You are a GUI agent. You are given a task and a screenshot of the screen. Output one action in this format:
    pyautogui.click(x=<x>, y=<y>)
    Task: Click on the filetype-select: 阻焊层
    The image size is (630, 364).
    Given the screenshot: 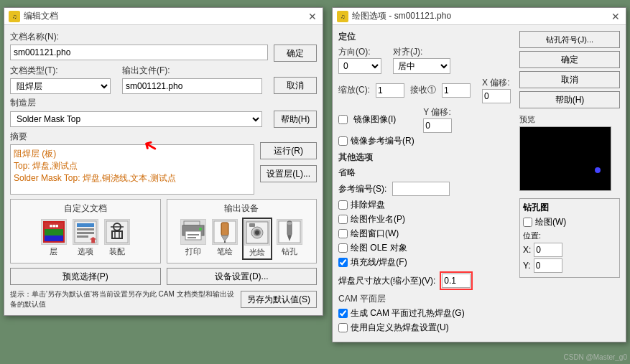 What is the action you would take?
    pyautogui.click(x=60, y=86)
    